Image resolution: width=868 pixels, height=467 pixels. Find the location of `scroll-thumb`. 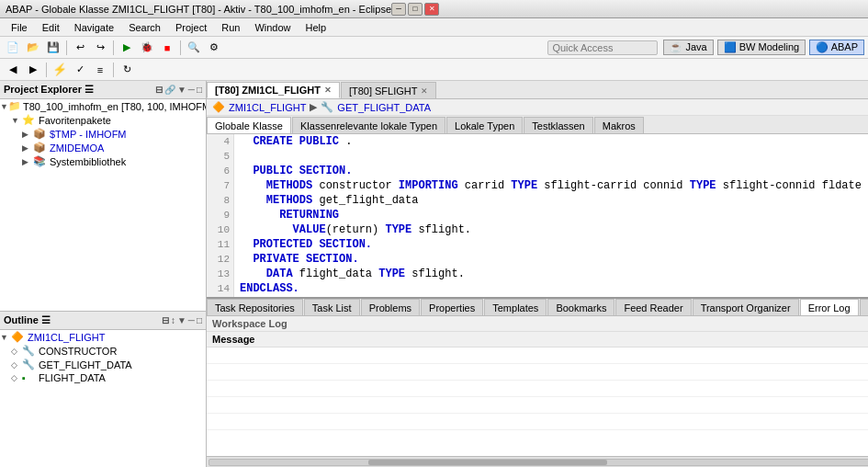

scroll-thumb is located at coordinates (488, 462).